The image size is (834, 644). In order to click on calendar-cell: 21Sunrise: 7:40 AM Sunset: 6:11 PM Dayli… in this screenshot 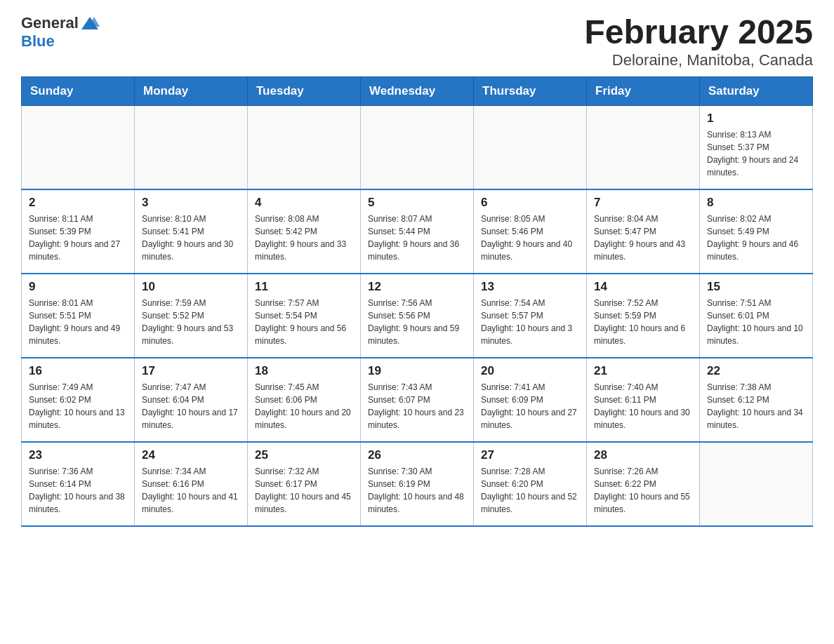, I will do `click(643, 400)`.